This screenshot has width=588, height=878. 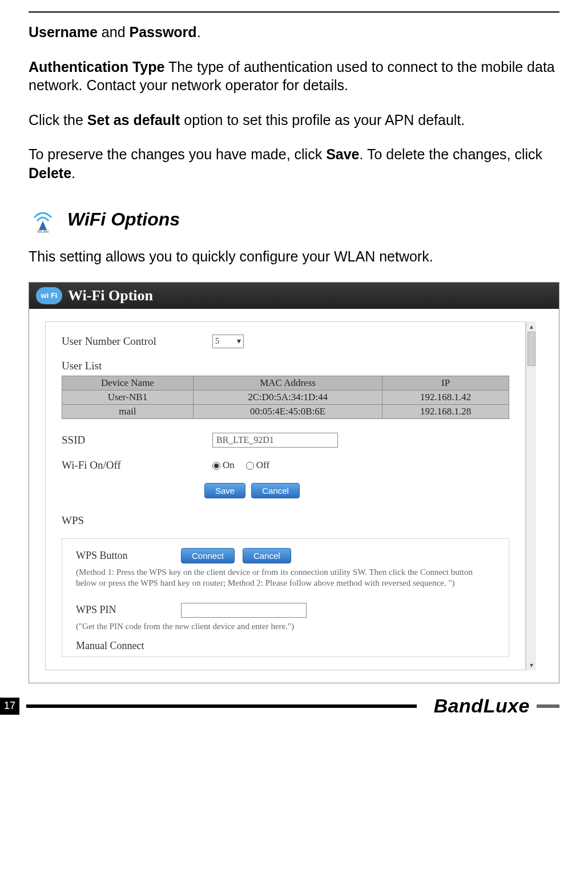 What do you see at coordinates (288, 382) in the screenshot?
I see `th-mac: MAC Address` at bounding box center [288, 382].